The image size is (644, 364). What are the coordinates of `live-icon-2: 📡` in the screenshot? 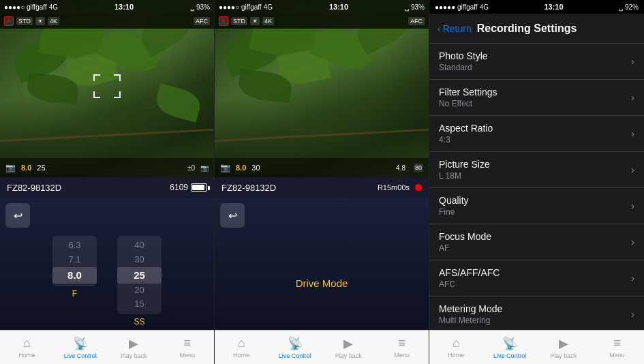 It's located at (295, 344).